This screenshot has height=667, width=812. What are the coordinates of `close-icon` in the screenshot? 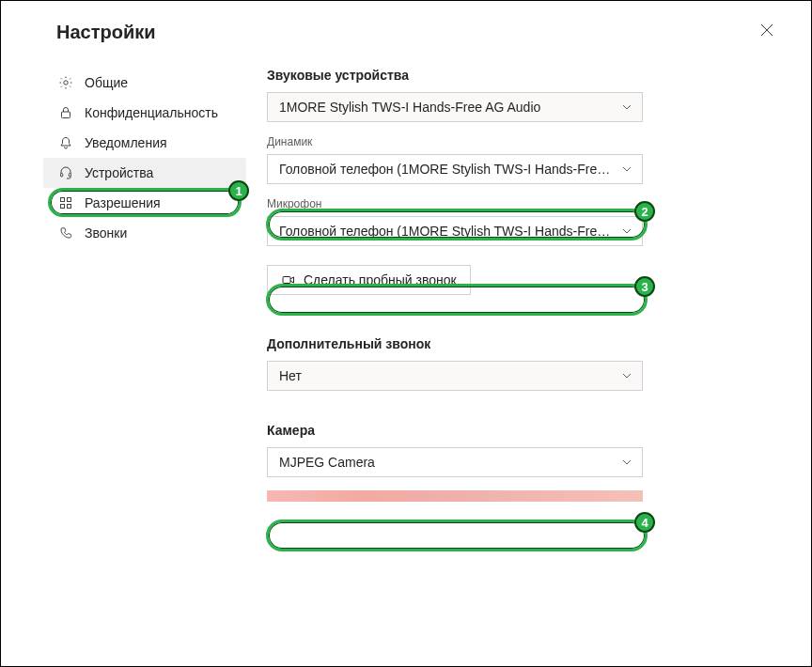 It's located at (767, 32).